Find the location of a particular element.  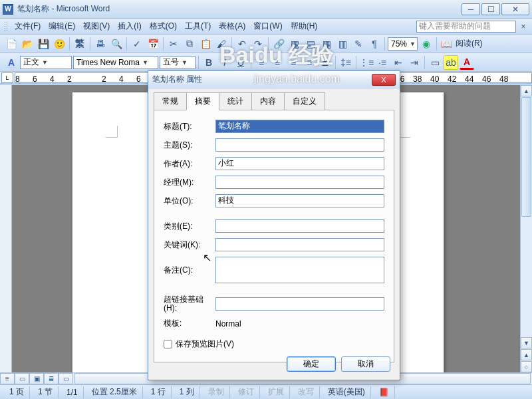

hyperlink-input is located at coordinates (300, 304).